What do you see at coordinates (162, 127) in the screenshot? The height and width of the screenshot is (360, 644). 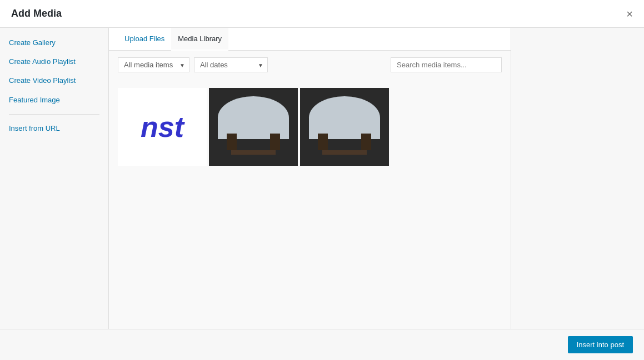 I see `media-item-nsu-logo-inner: nst` at bounding box center [162, 127].